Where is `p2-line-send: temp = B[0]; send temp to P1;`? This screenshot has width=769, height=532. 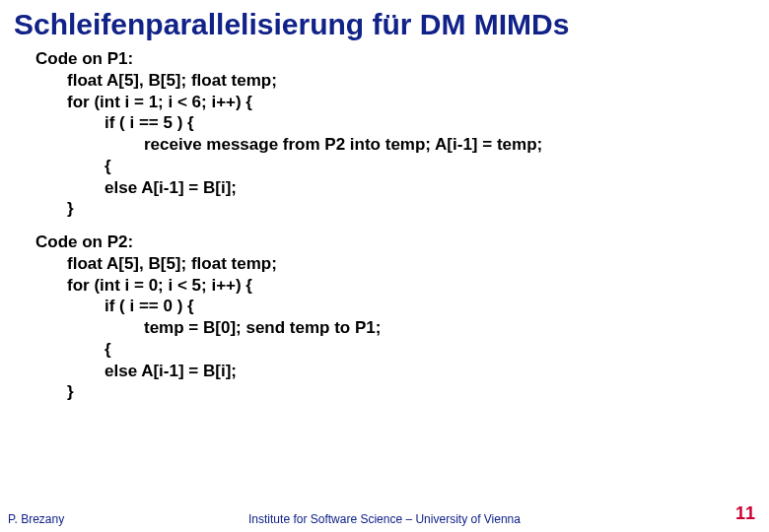
p2-line-send: temp = B[0]; send temp to P1; is located at coordinates (402, 328).